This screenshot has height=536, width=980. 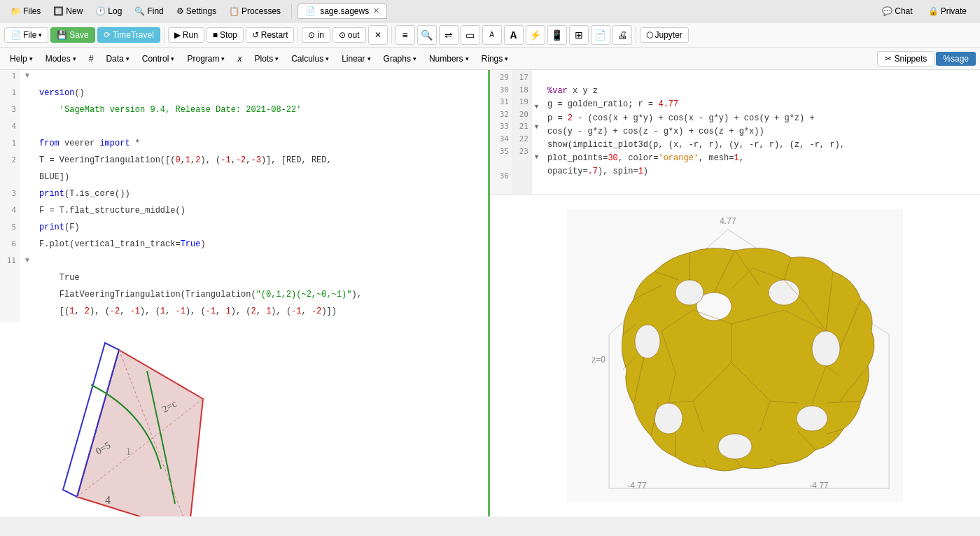 What do you see at coordinates (514, 35) in the screenshot?
I see `font-a-large-button: A` at bounding box center [514, 35].